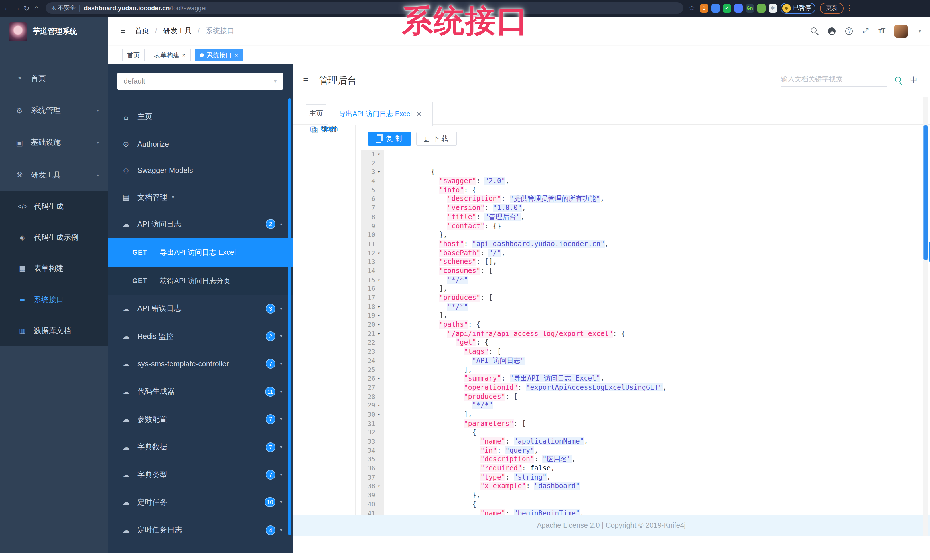  Describe the element at coordinates (373, 379) in the screenshot. I see `gutter: 26 ▾` at that location.